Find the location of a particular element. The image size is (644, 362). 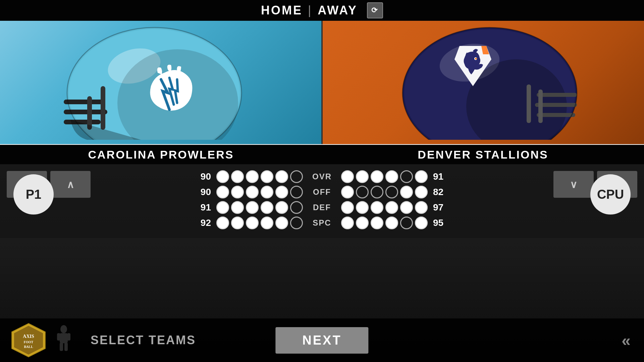

off-label: OFF is located at coordinates (322, 192).